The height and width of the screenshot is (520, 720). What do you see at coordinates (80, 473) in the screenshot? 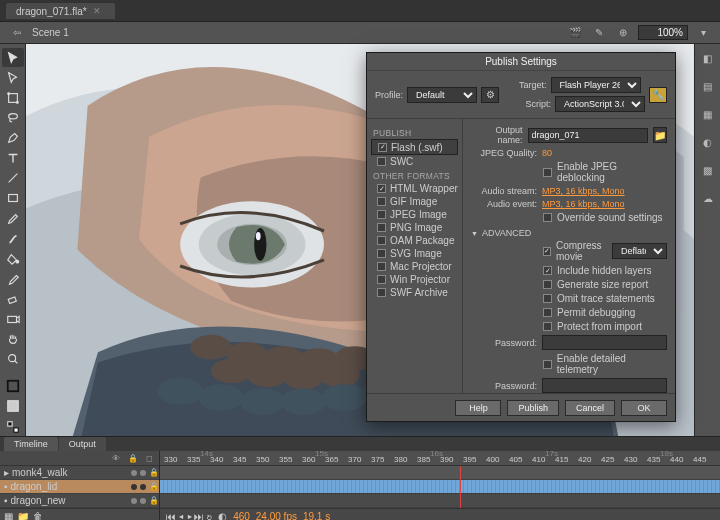
I see `layer-row: ▸monk4_walk🔒` at bounding box center [80, 473].